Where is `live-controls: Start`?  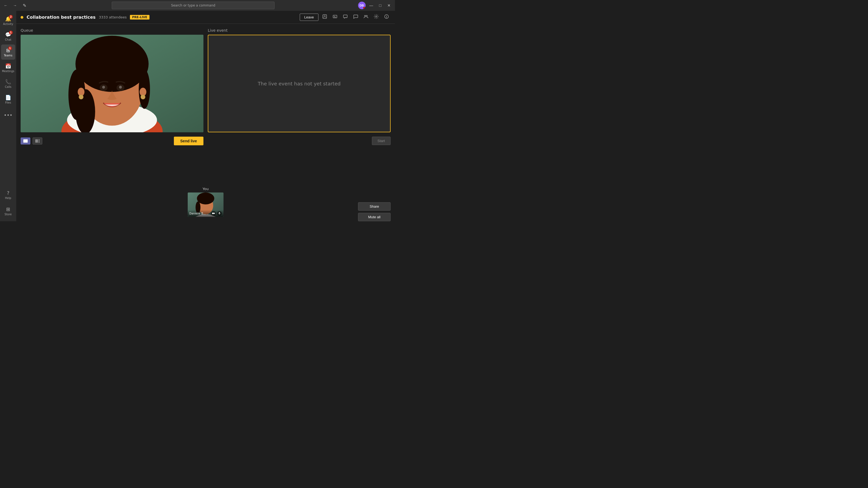 live-controls: Start is located at coordinates (299, 141).